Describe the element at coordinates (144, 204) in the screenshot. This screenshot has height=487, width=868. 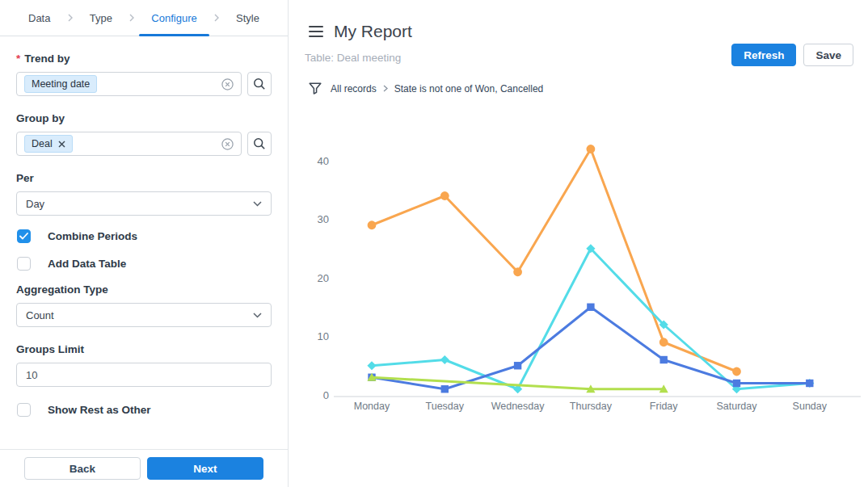
I see `per-select: Day` at that location.